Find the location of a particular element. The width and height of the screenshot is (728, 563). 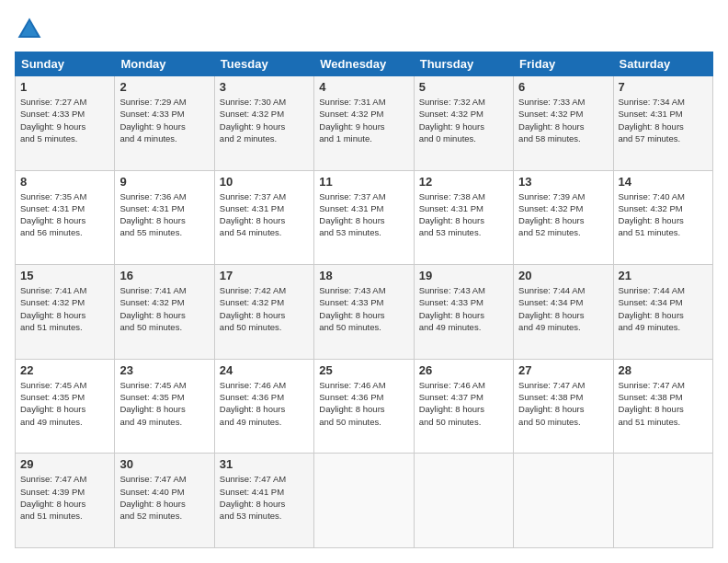

day-info: Sunrise: 7:38 AM Sunset: 4:31 PM Dayligh… is located at coordinates (463, 215).